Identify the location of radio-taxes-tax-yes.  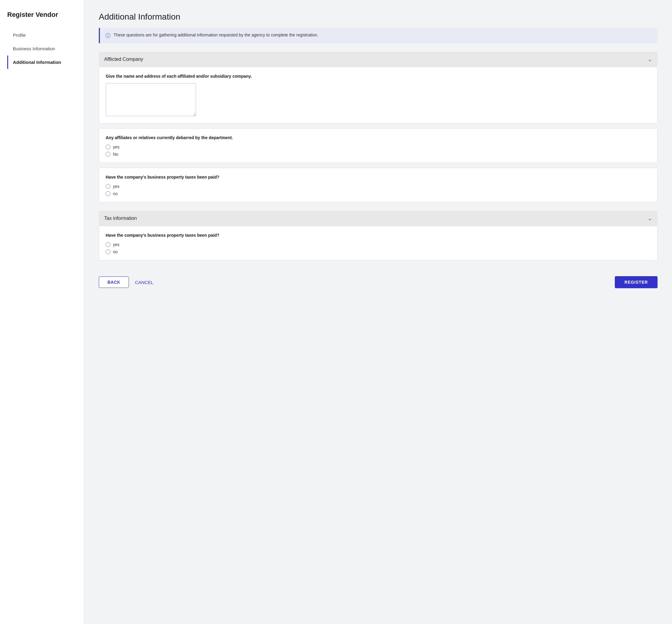
(108, 244).